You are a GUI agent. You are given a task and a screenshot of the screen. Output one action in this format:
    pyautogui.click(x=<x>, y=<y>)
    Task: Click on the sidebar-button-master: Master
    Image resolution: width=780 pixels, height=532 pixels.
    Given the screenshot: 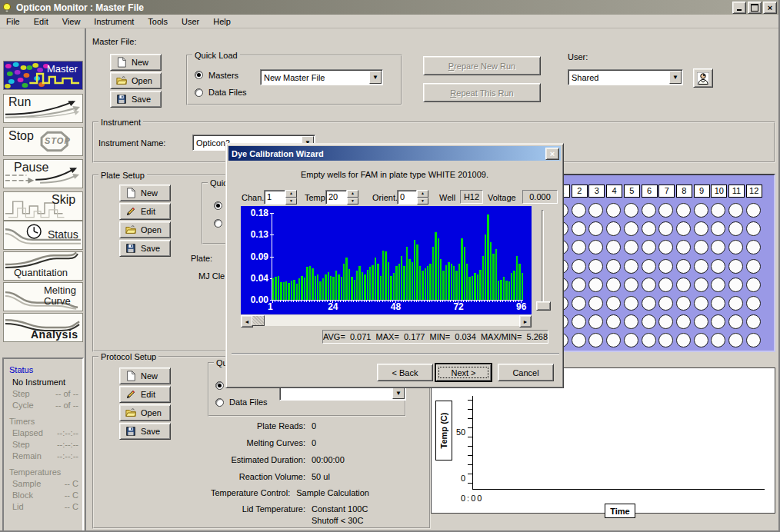 What is the action you would take?
    pyautogui.click(x=43, y=75)
    